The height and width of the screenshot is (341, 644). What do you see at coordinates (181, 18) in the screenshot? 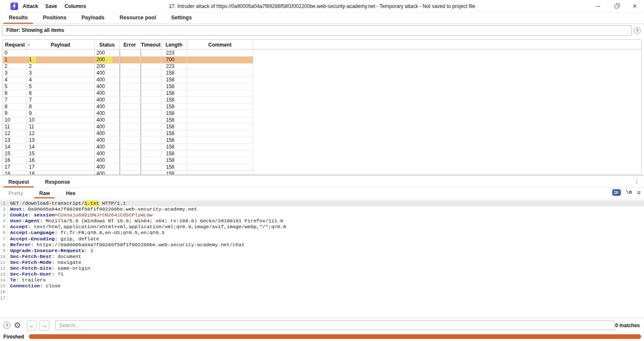
I see `tab-settings: Settings` at bounding box center [181, 18].